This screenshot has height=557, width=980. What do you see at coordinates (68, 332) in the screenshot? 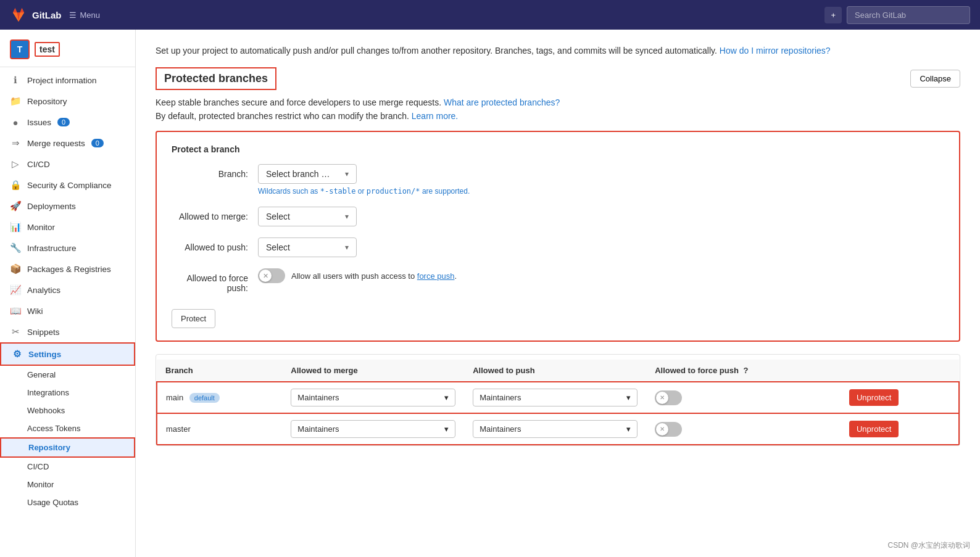
I see `sidebar-item-snippets: ✂ Snippets` at bounding box center [68, 332].